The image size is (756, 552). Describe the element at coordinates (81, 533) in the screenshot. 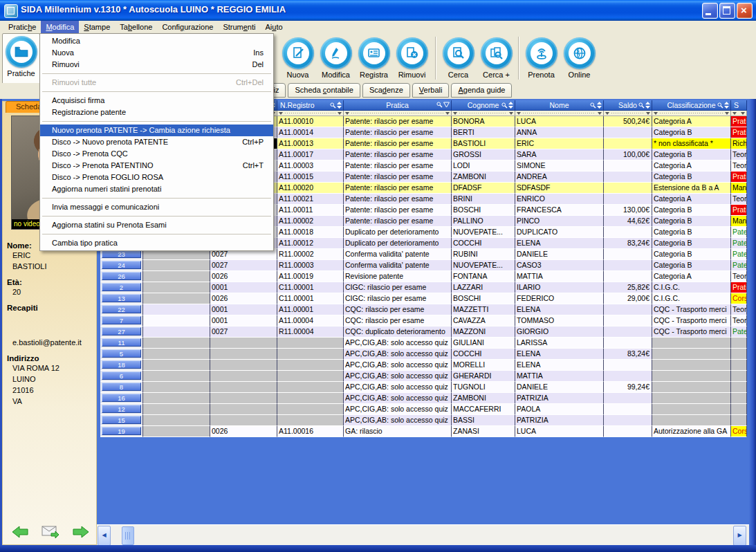

I see `next-record-button` at that location.